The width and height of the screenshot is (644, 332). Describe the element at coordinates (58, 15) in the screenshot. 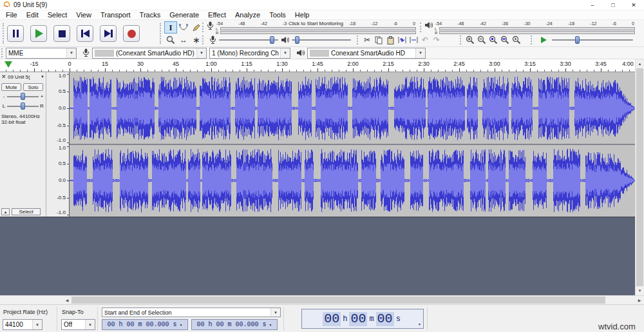

I see `menu-item-select: Select` at that location.